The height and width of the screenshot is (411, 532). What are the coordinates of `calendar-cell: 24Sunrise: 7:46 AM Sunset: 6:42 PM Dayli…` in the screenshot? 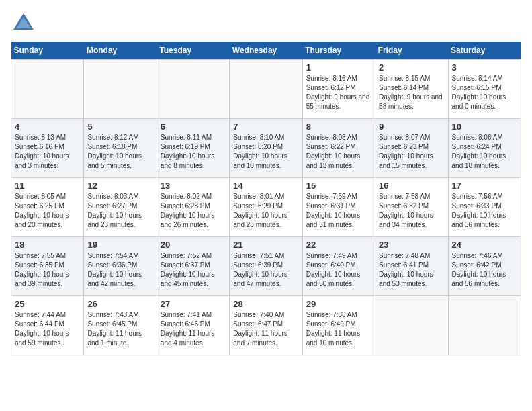 It's located at (484, 267).